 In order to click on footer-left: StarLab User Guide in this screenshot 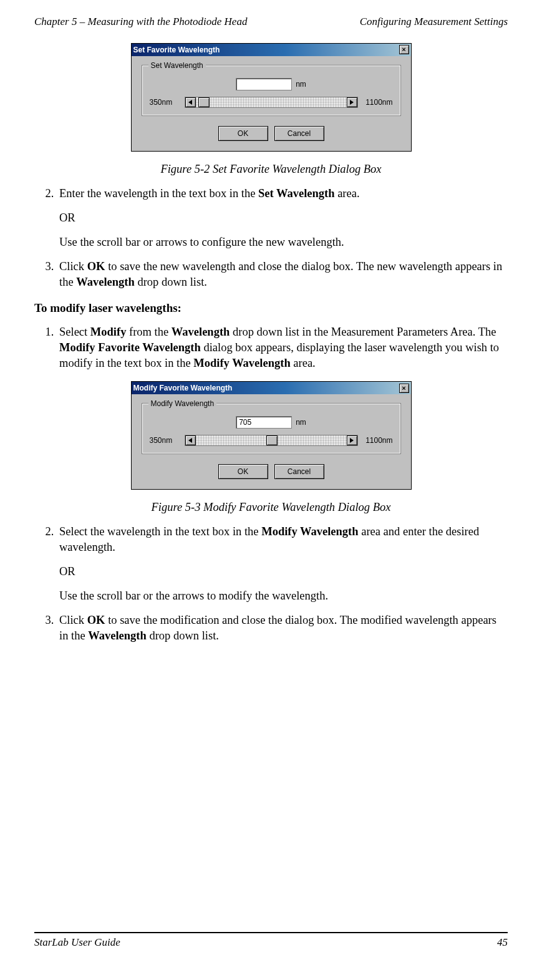, I will do `click(77, 943)`.